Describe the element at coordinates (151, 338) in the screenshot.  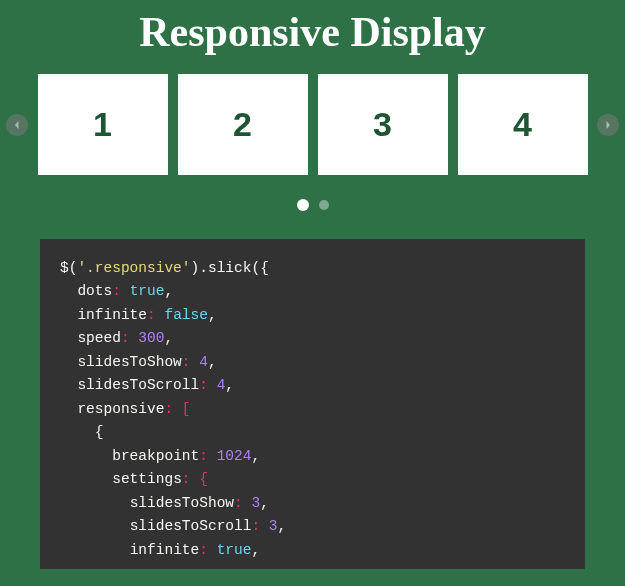
I see `code-token: 300` at that location.